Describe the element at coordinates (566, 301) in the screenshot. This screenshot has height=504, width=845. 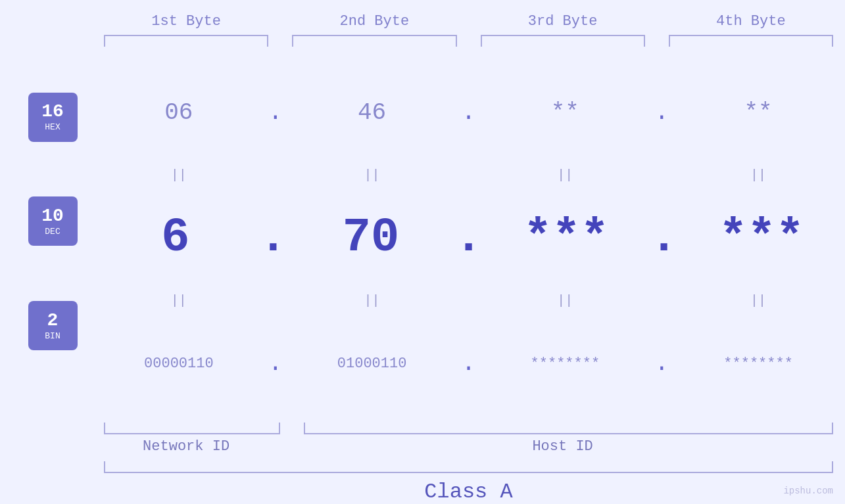
I see `eq2-3: ||` at that location.